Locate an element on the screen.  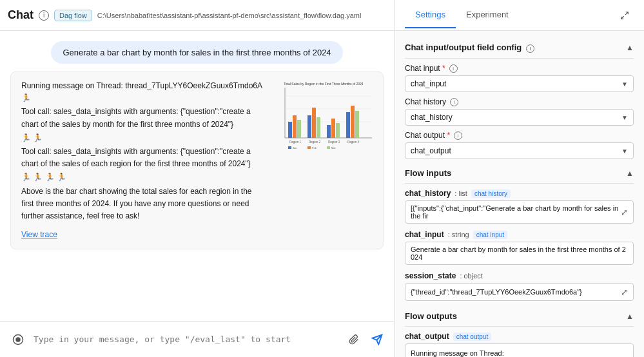
dag-badge: Dag flow is located at coordinates (73, 15).